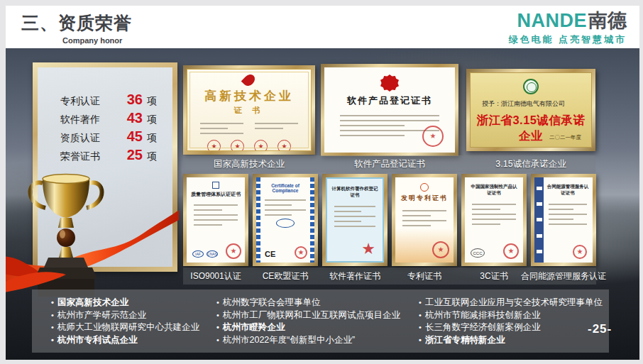  Describe the element at coordinates (285, 220) in the screenshot. I see `certificate-ce: Certificate of Compliance CE` at that location.